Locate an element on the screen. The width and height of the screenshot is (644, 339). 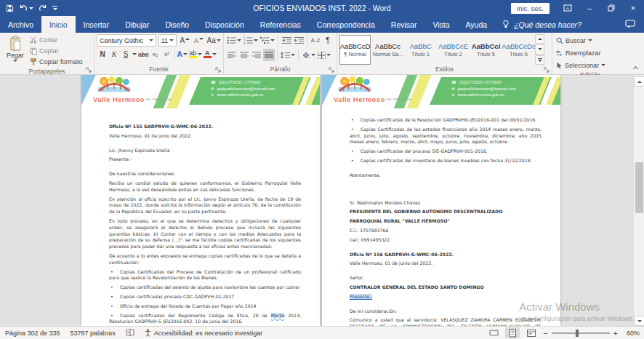
styles-more-icon is located at coordinates (539, 60).